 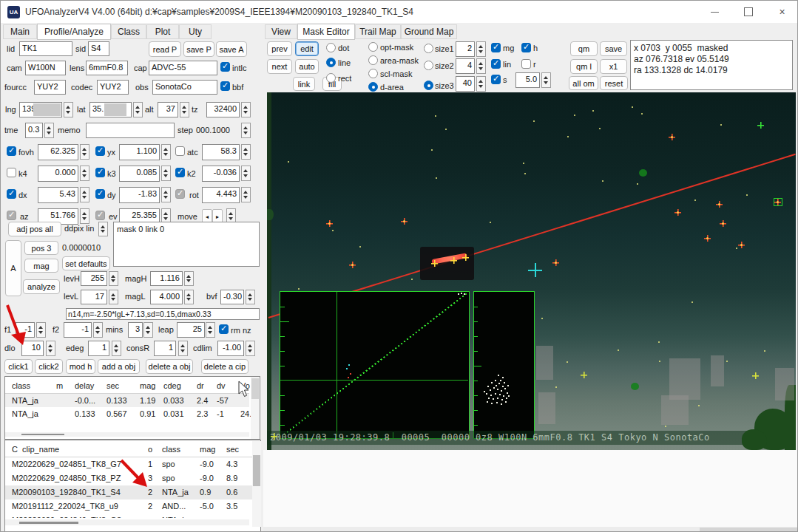 What do you see at coordinates (41, 330) in the screenshot?
I see `f1-spinner` at bounding box center [41, 330].